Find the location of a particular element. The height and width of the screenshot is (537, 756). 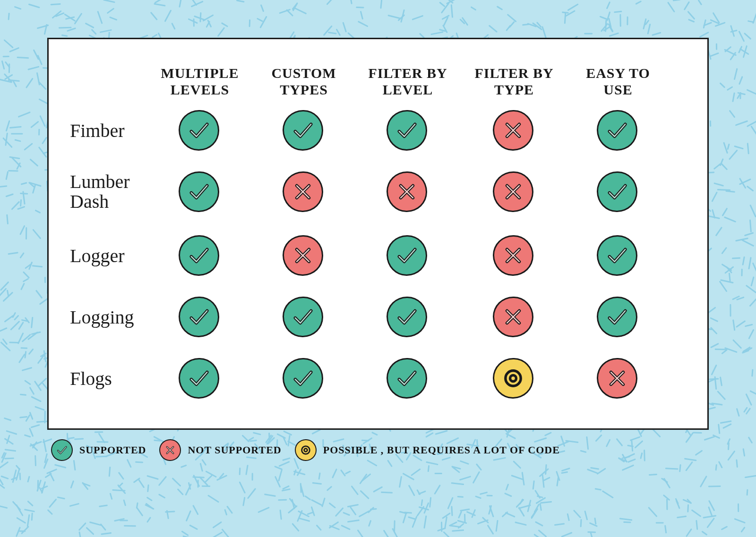

svg-line-1993 is located at coordinates (755, 17).